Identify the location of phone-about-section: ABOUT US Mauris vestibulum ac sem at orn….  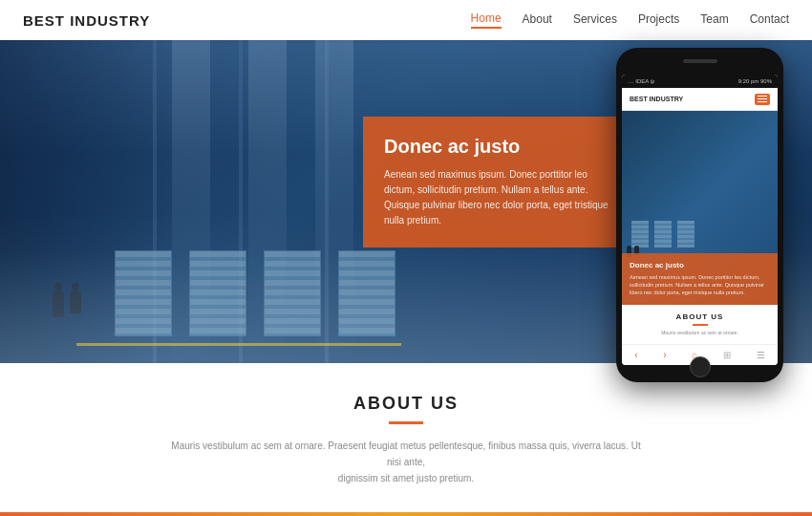
(699, 325).